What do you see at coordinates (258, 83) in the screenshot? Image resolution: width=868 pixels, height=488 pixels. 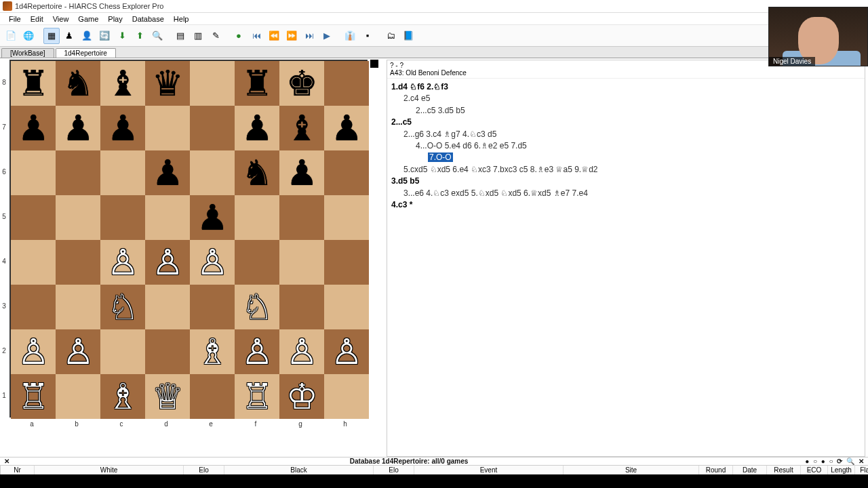 I see `piece-br: ♜` at bounding box center [258, 83].